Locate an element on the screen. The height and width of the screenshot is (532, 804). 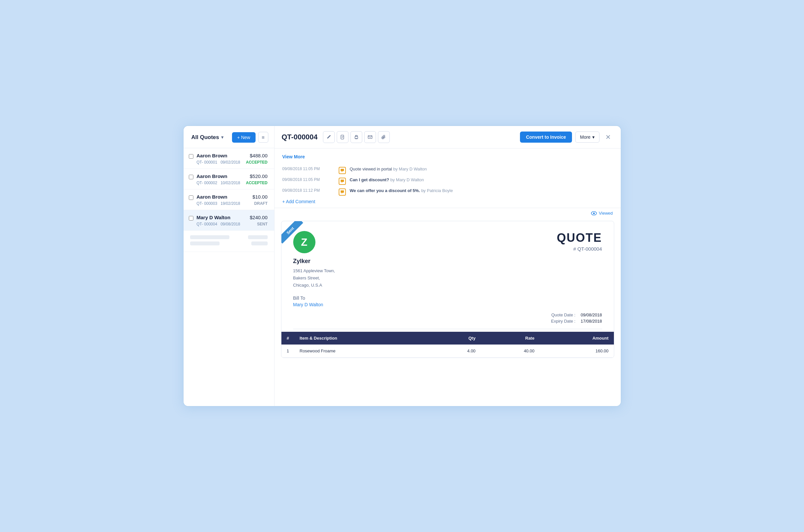
row-description: Rosewood Froame is located at coordinates (362, 351).